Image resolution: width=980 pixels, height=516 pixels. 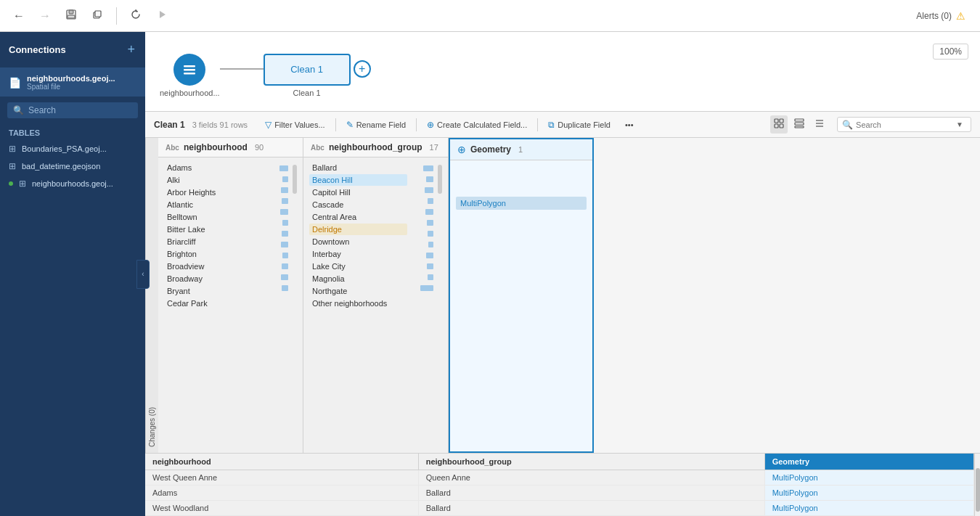 What do you see at coordinates (131, 49) in the screenshot?
I see `add-connection-button: +` at bounding box center [131, 49].